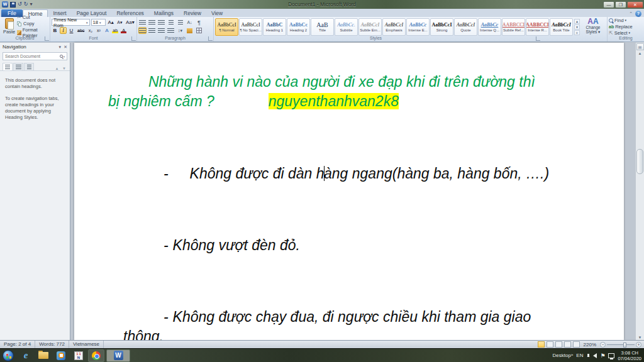 This screenshot has height=362, width=644. I want to click on ruler-toggle-icon: ▤, so click(640, 47).